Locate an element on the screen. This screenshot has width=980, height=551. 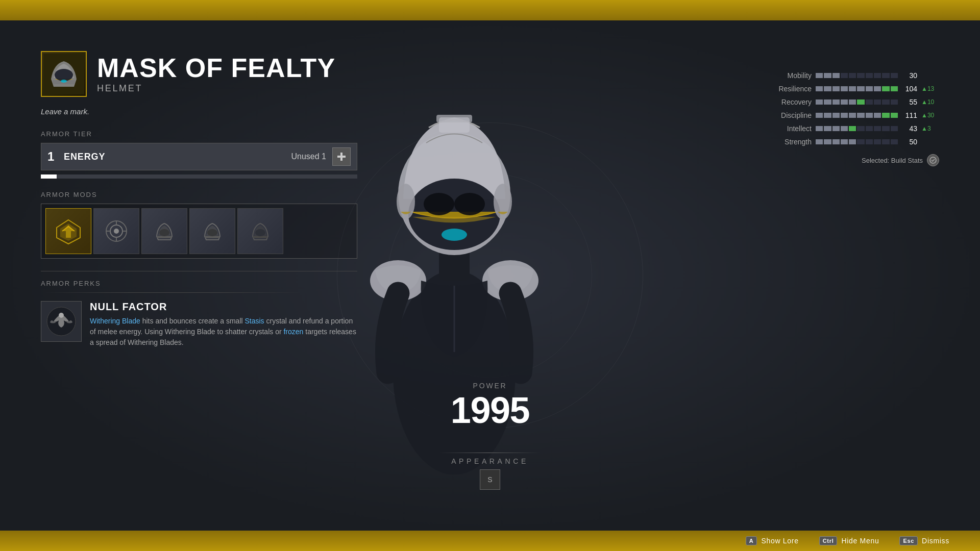
energy-unused: Unused 1 is located at coordinates (309, 157).